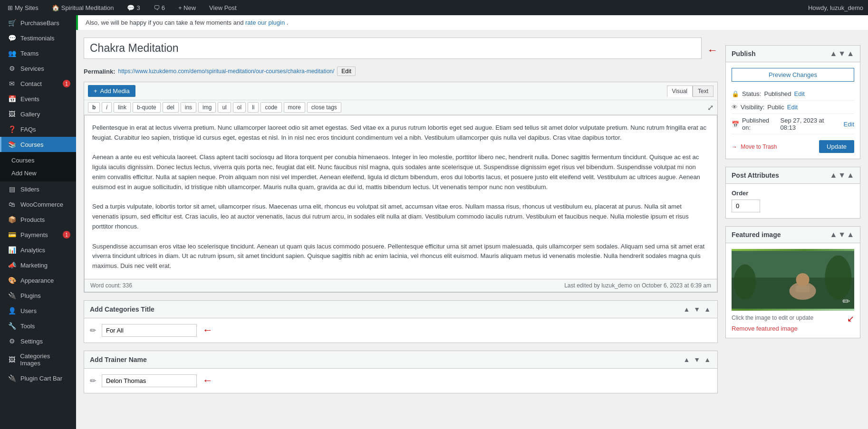 The height and width of the screenshot is (429, 868). Describe the element at coordinates (38, 161) in the screenshot. I see `sidebar-sub-courses: Courses` at that location.